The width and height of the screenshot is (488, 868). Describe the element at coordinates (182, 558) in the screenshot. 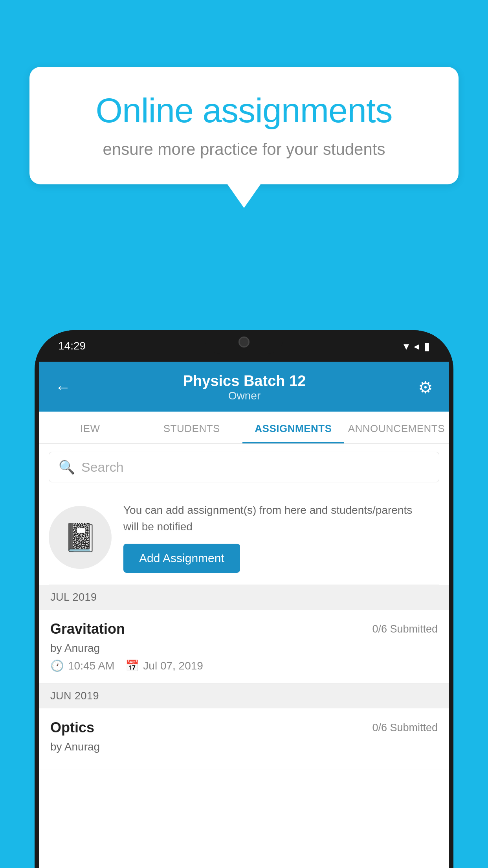

I see `add-assignment-button: Add Assignment` at that location.